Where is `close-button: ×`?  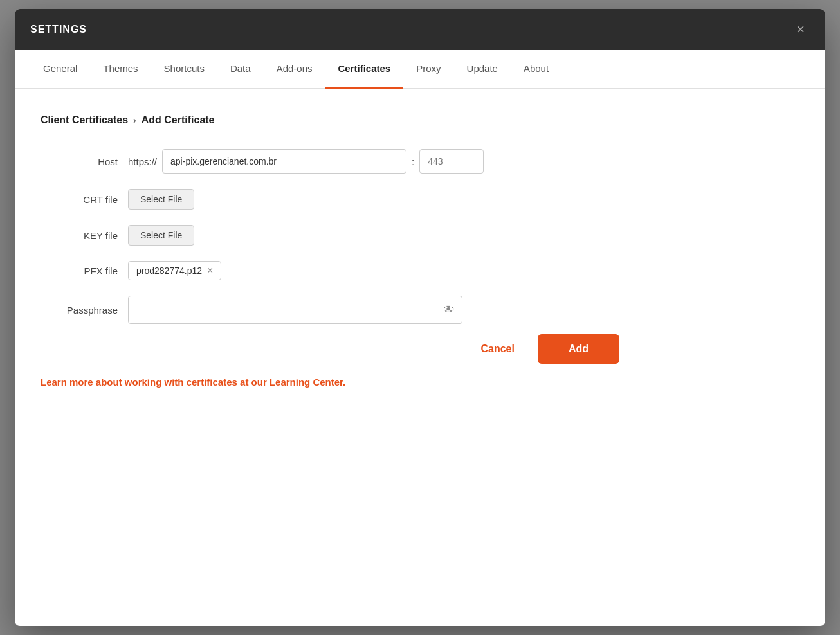
close-button: × is located at coordinates (800, 30).